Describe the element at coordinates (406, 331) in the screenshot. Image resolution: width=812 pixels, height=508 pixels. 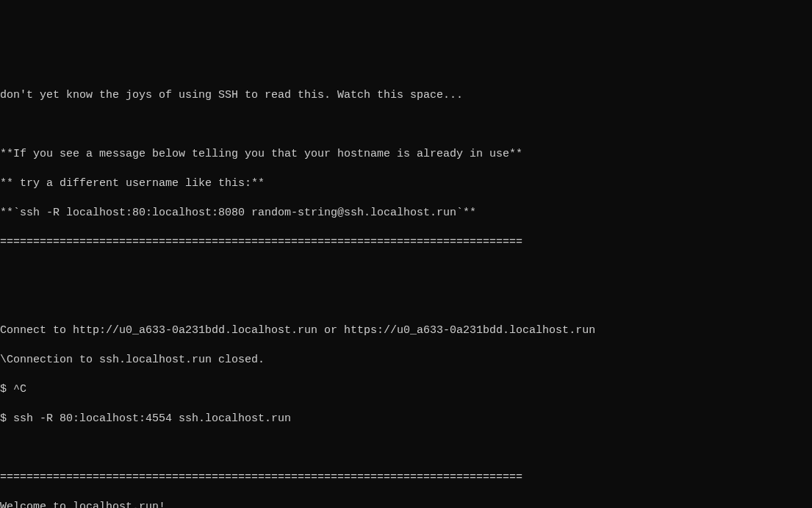
I see `terminal-line: Connect to http://u0_a633-0a231bdd.local…` at that location.